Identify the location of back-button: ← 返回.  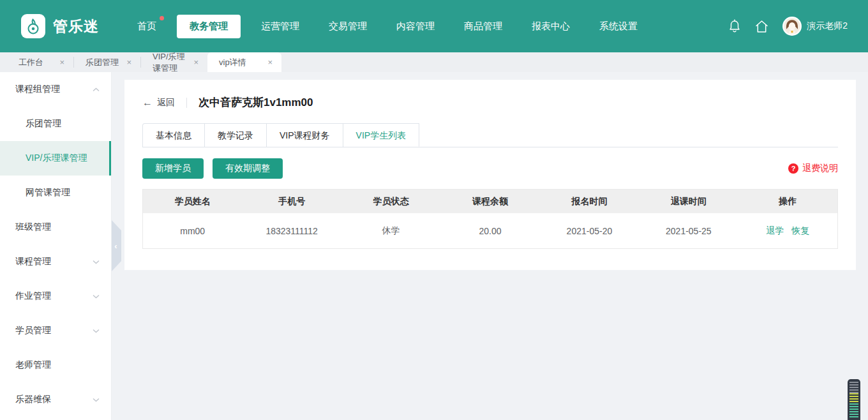
(158, 103).